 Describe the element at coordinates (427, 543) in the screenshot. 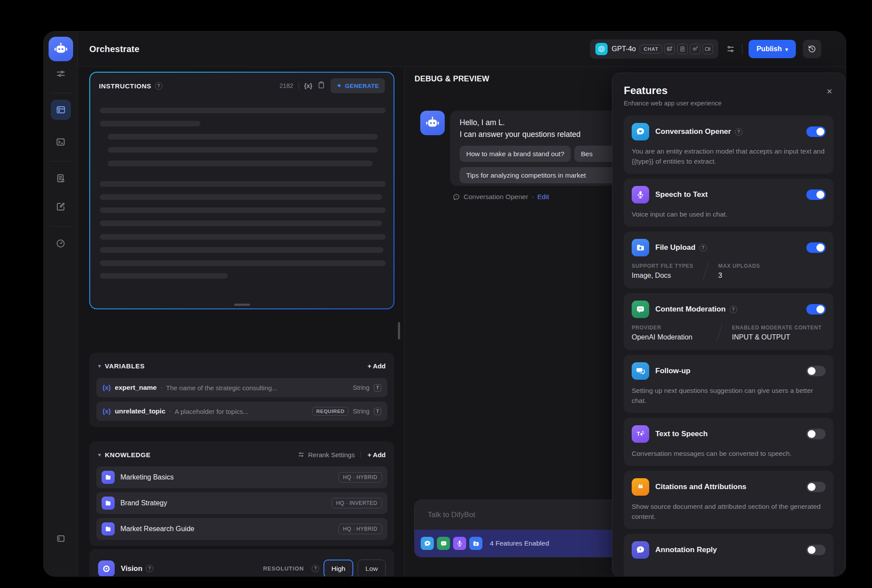

I see `conversation-opener-mini-icon` at that location.